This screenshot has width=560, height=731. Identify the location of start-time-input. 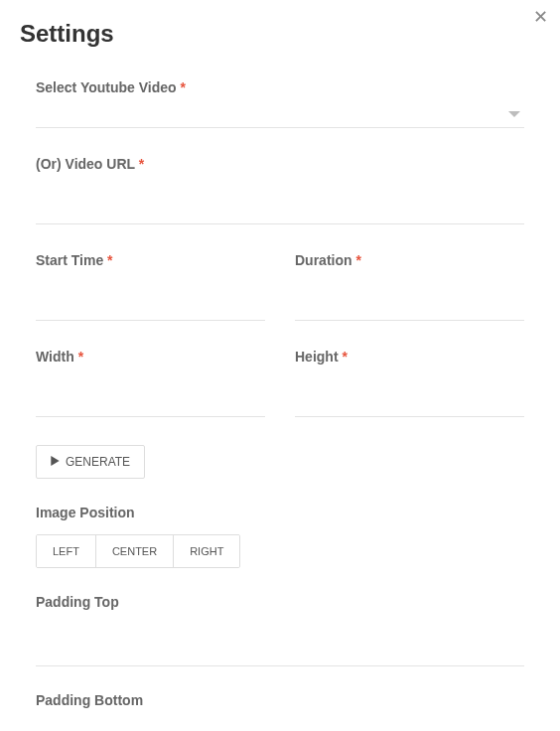
(151, 300).